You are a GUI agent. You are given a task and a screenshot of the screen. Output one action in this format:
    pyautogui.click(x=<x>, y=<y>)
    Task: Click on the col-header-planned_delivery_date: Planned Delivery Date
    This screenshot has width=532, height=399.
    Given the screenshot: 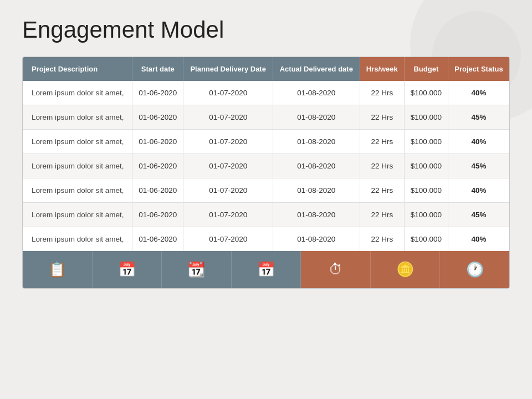 What is the action you would take?
    pyautogui.click(x=228, y=69)
    